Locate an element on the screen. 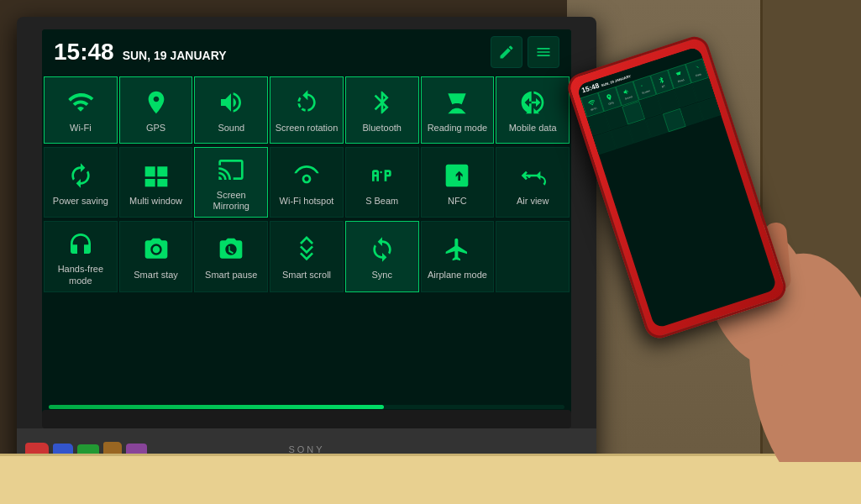 The image size is (861, 504). smart-stay-icon-wrap is located at coordinates (156, 249).